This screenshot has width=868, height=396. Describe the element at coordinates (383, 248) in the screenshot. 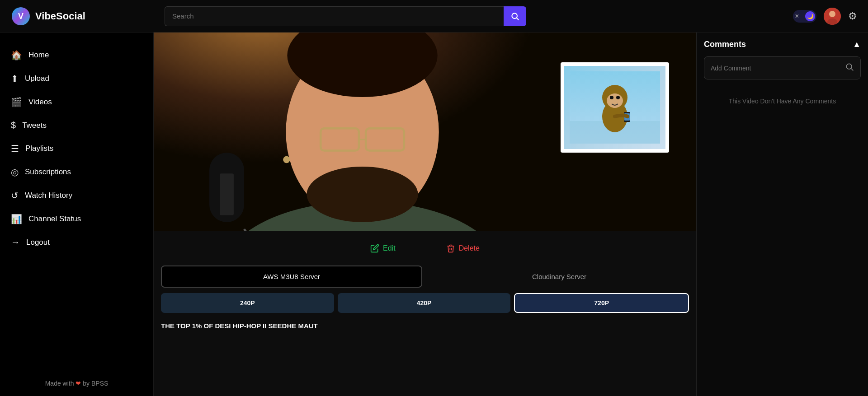

I see `edit-button: Edit` at that location.